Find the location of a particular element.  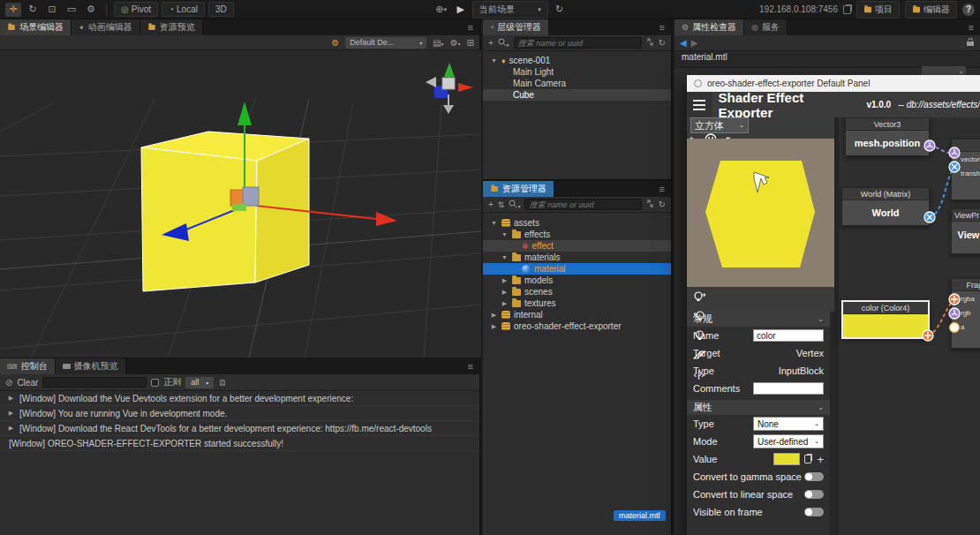

asset-row-scenes: ▶scenes is located at coordinates (577, 291).